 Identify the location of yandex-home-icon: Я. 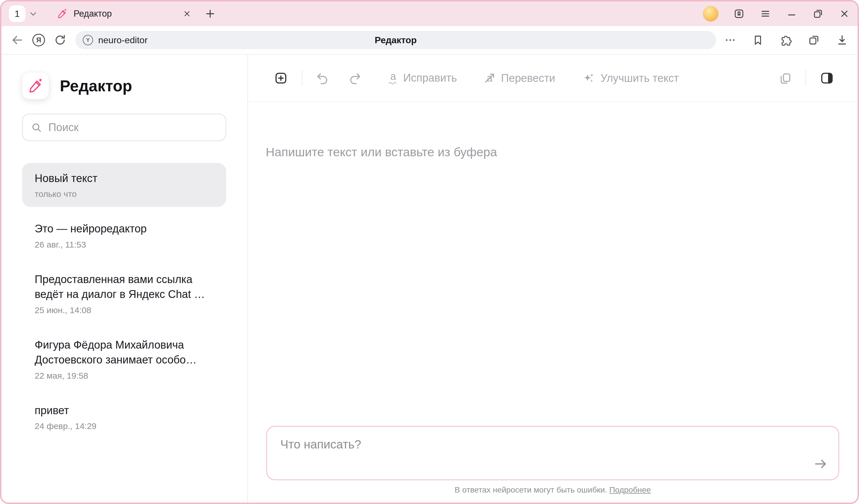
(39, 40).